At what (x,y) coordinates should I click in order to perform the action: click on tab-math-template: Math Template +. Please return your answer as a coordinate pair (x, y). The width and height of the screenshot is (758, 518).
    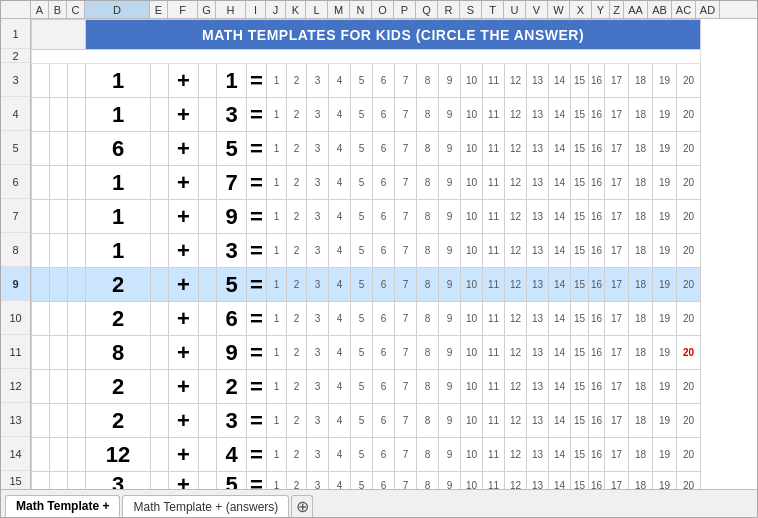
    Looking at the image, I should click on (62, 506).